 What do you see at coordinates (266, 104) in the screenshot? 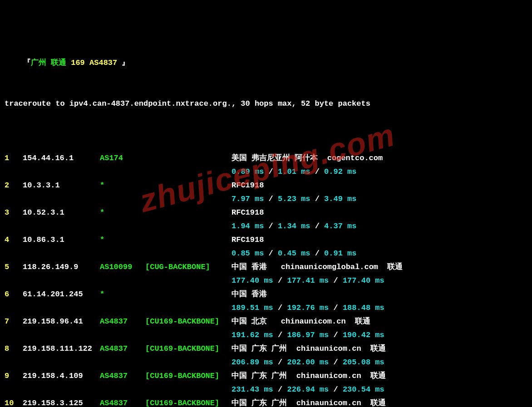
I see `trace-intro: traceroute to ipv4.can-4837.endpoint.nxt…` at bounding box center [266, 104].